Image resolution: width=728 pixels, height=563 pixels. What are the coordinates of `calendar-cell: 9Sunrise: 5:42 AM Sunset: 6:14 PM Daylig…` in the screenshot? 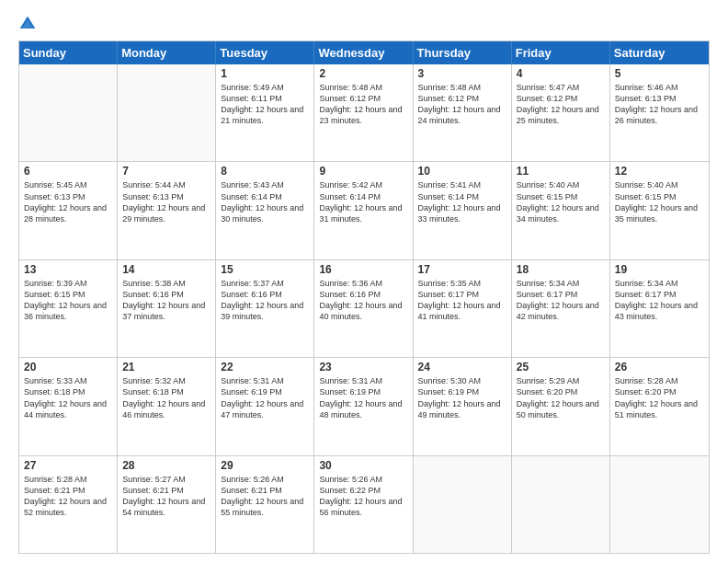 It's located at (364, 210).